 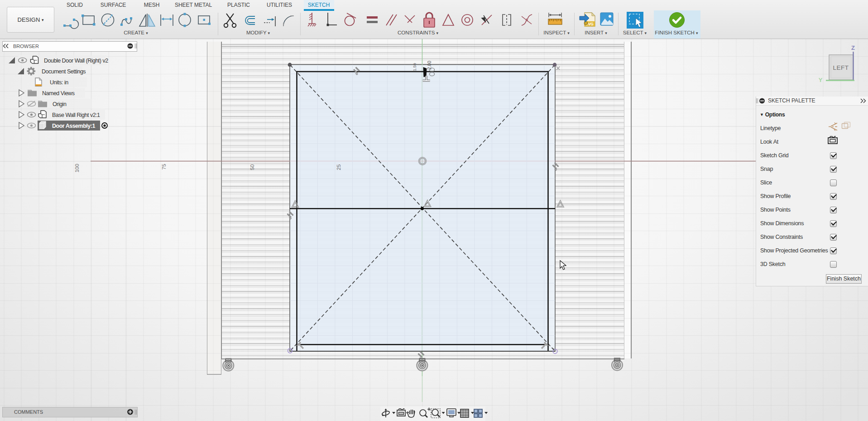 What do you see at coordinates (59, 82) in the screenshot?
I see `svg-text: Units: in` at bounding box center [59, 82].